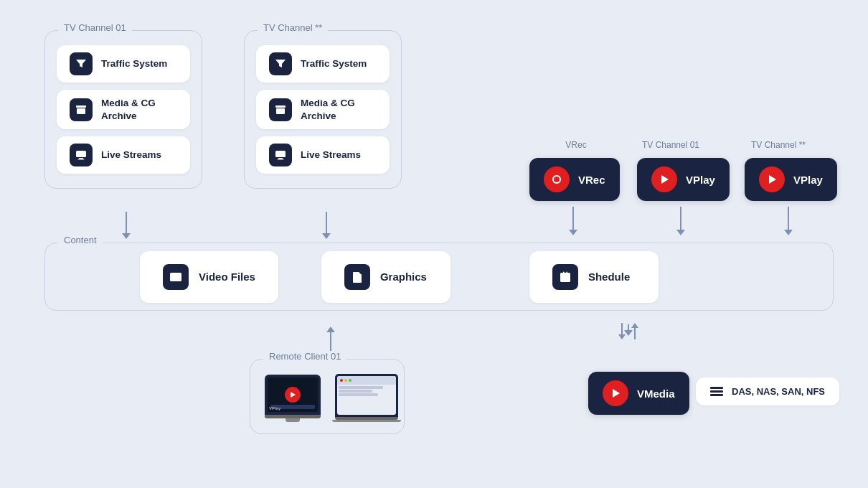  What do you see at coordinates (717, 392) in the screenshot?
I see `storage-icon` at bounding box center [717, 392].